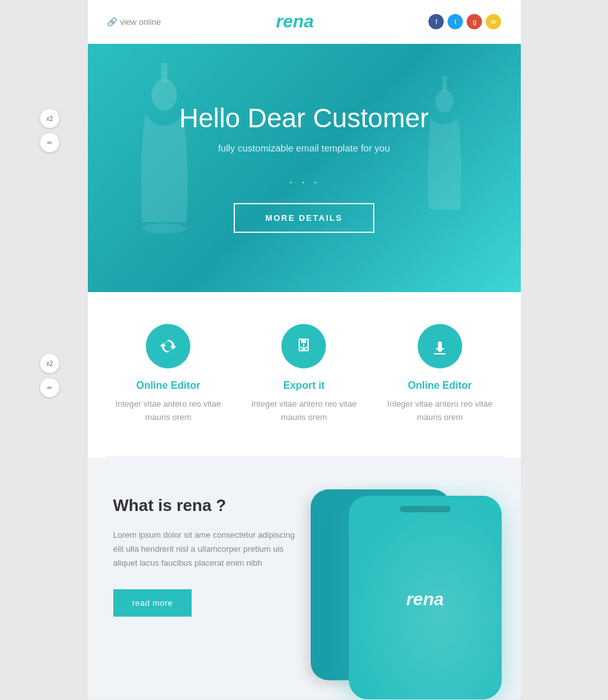  I want to click on email-icon: ✉, so click(493, 22).